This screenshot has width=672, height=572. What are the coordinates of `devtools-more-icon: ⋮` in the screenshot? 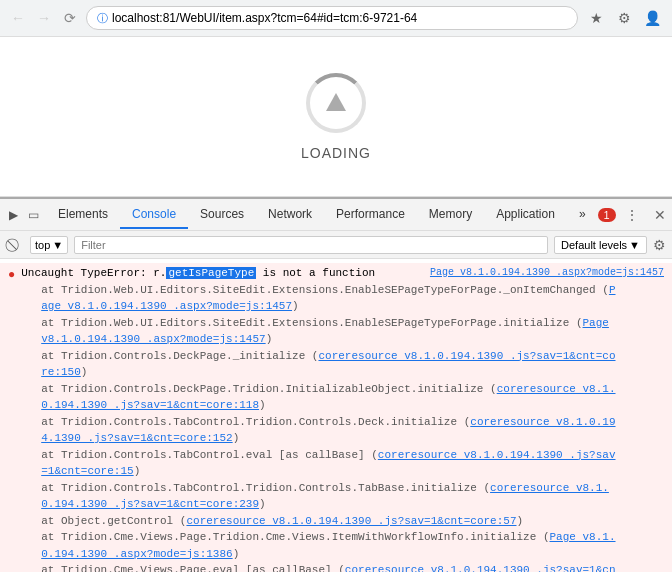 It's located at (632, 215).